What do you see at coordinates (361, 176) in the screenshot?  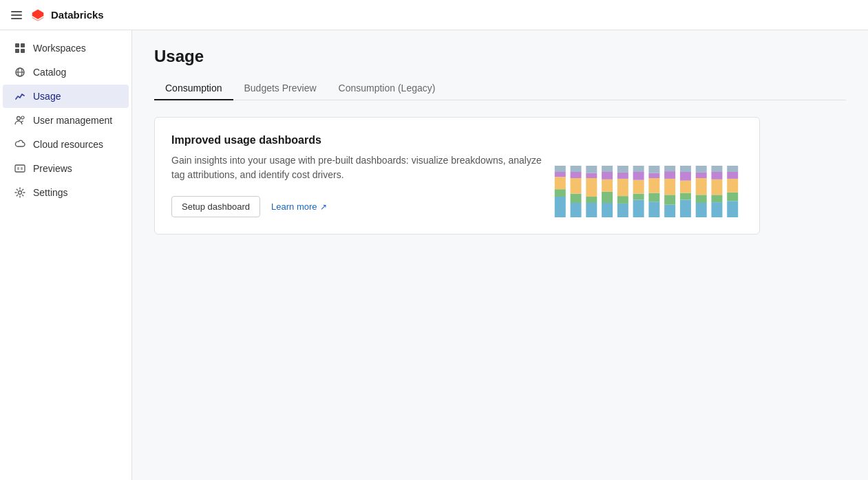 I see `card-content: Improved usage dashboards Gain insights …` at bounding box center [361, 176].